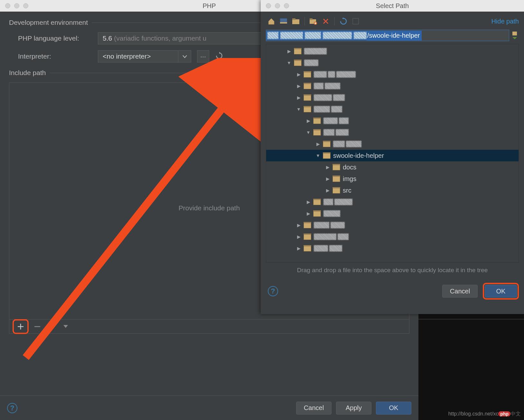 Image resolution: width=524 pixels, height=420 pixels. What do you see at coordinates (209, 208) in the screenshot?
I see `include-placeholder: Provide include path` at bounding box center [209, 208].